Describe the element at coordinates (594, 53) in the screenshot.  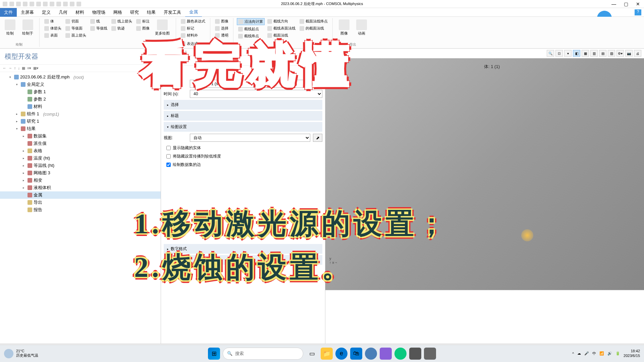
I see `gt-view3-icon: ▥` at that location.